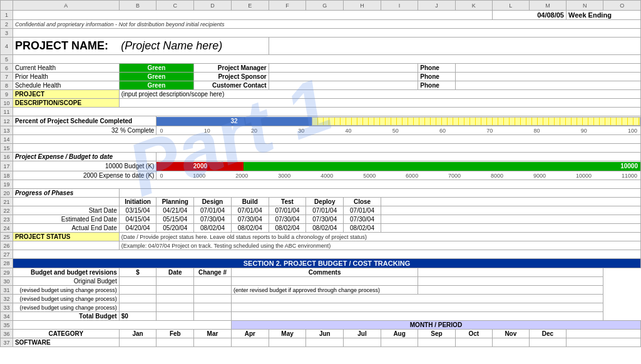 This screenshot has height=364, width=641. What do you see at coordinates (7, 46) in the screenshot?
I see `row-4: 4` at bounding box center [7, 46].